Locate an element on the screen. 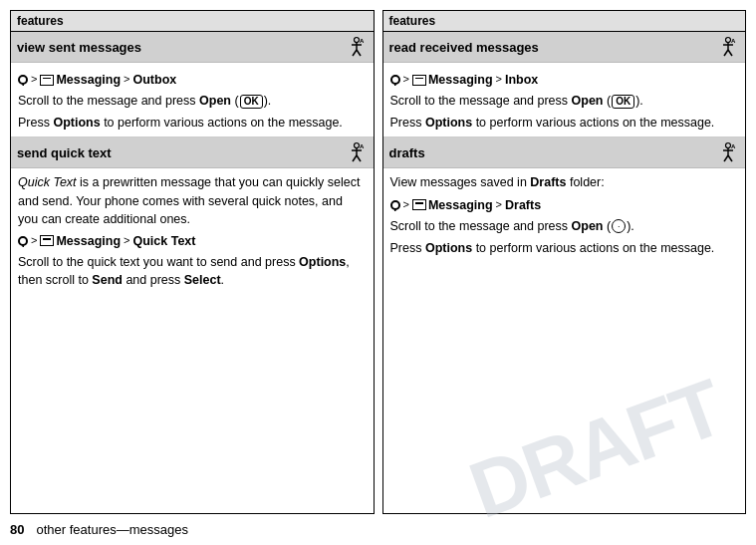  nav-messaging-3: Messaging is located at coordinates (460, 80).